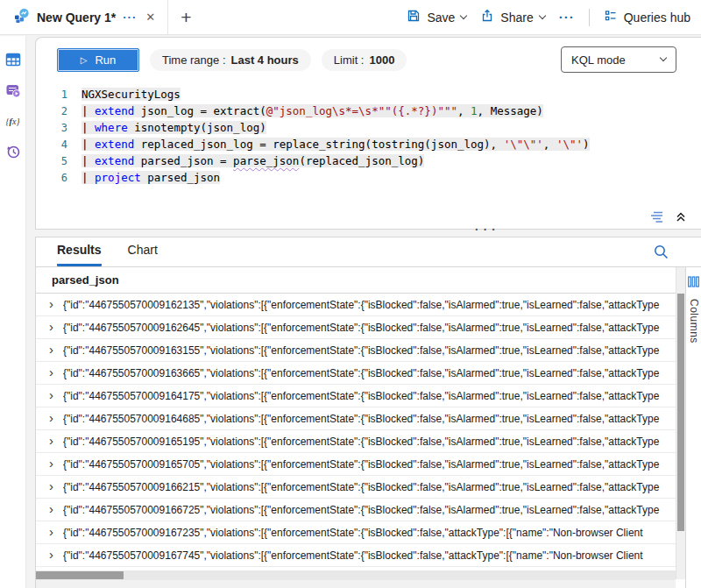 The image size is (701, 588). I want to click on line-number: 4, so click(52, 145).